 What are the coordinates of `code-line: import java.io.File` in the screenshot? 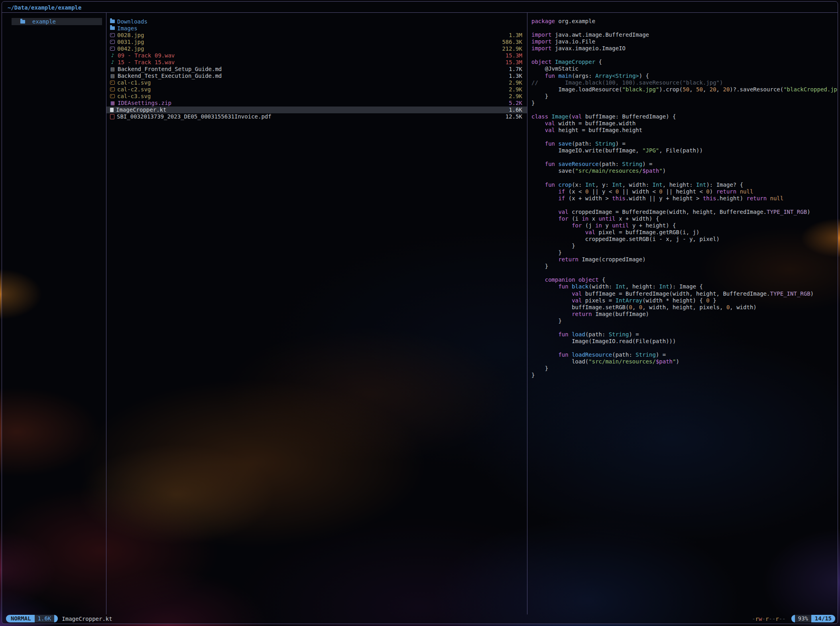 It's located at (685, 41).